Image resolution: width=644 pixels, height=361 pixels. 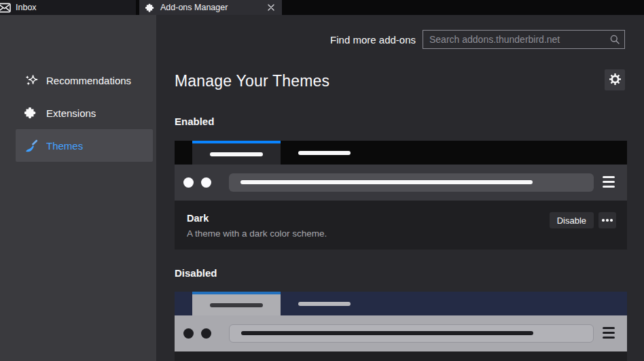 I want to click on tab-inbox: Inbox, so click(x=68, y=7).